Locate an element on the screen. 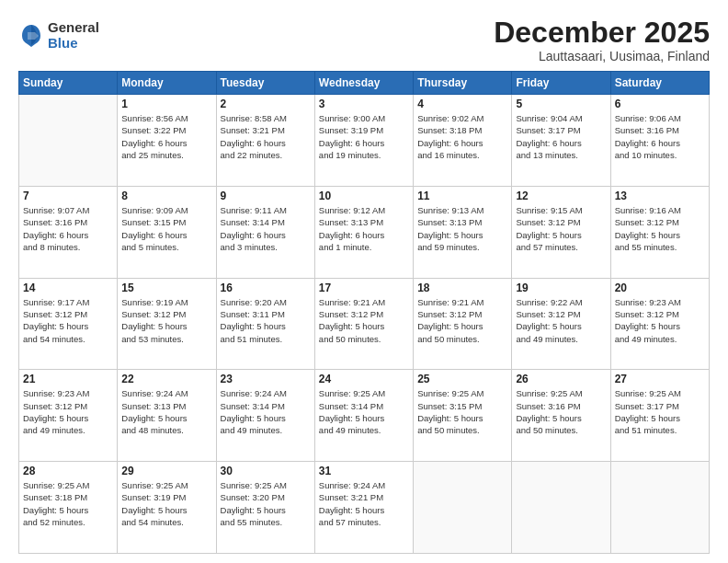 The image size is (728, 563). calendar-day-cell: 12Sunrise: 9:15 AM Sunset: 3:12 PM Dayli… is located at coordinates (561, 232).